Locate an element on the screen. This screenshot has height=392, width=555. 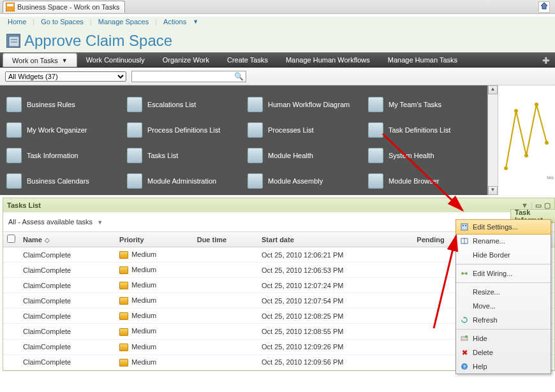
widget-business-calendars: Business Calendars is located at coordinates (63, 181).